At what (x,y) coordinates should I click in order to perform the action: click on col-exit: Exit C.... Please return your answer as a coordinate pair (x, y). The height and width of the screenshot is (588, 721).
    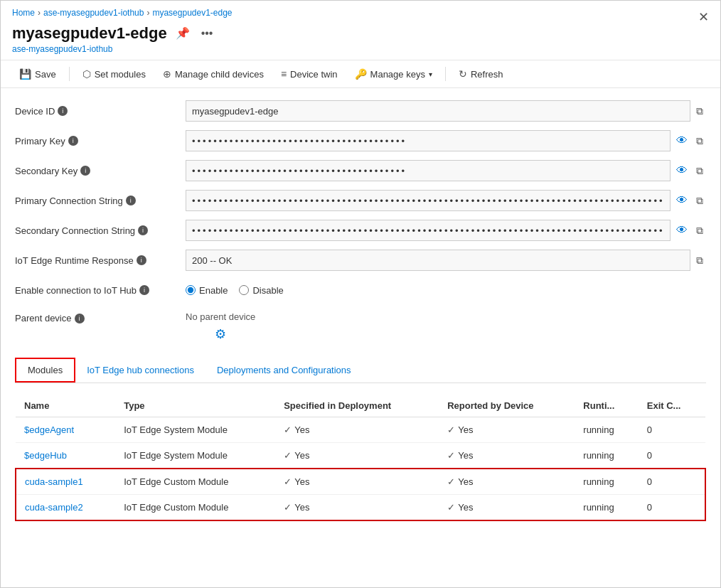
    Looking at the image, I should click on (672, 406).